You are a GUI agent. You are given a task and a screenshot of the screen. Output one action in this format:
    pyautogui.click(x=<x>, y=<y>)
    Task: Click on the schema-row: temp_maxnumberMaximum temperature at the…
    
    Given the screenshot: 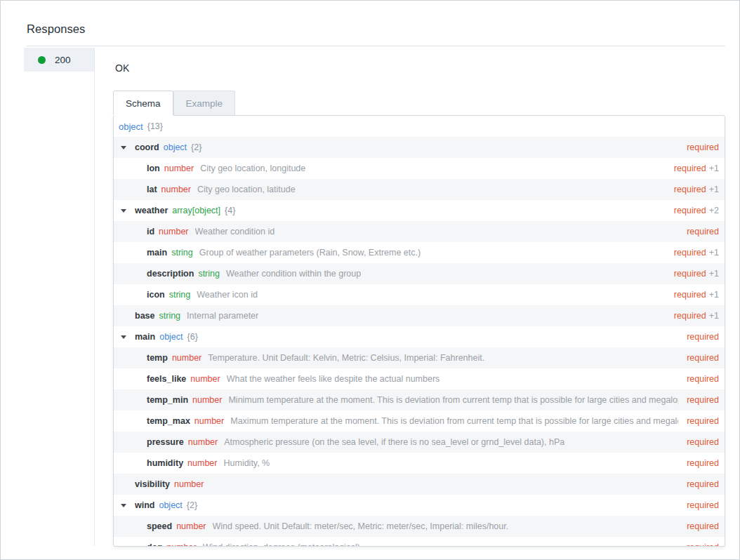 What is the action you would take?
    pyautogui.click(x=419, y=421)
    